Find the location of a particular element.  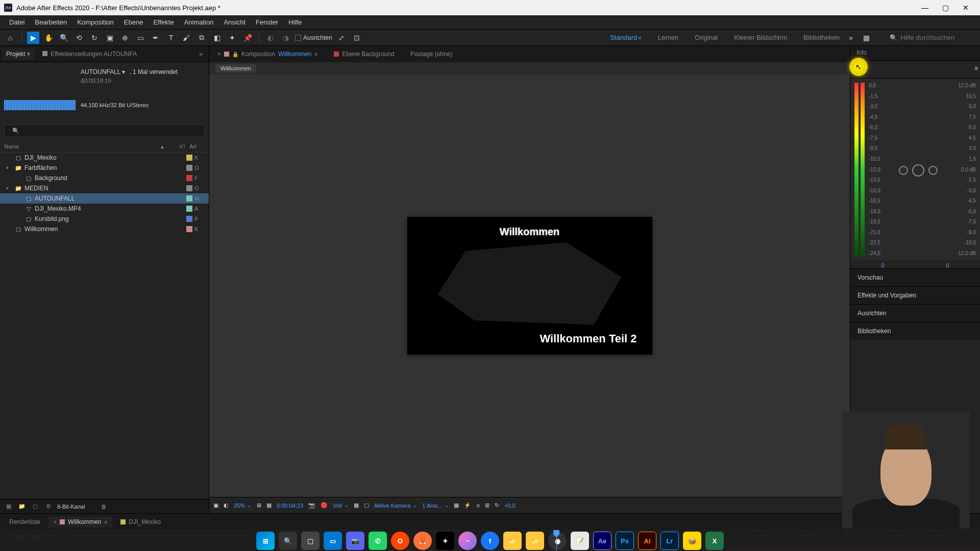

header-name: Name is located at coordinates (83, 147).